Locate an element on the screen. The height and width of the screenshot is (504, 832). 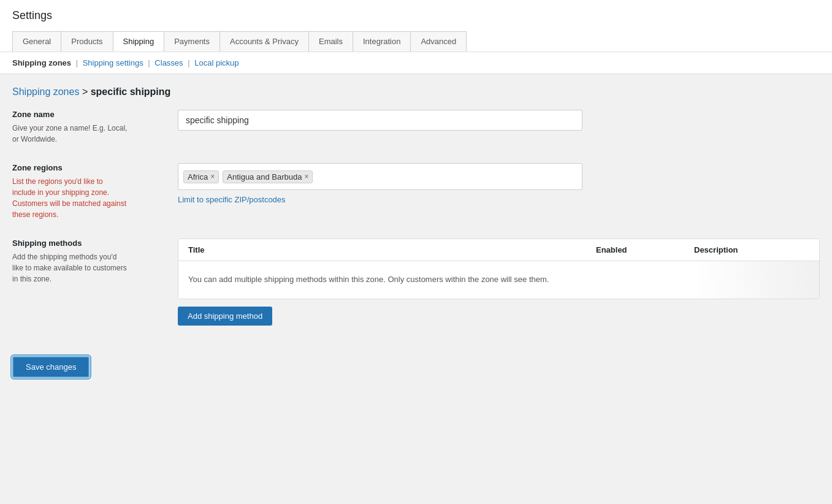
add-shipping-method-button: Add shipping method is located at coordinates (225, 316).